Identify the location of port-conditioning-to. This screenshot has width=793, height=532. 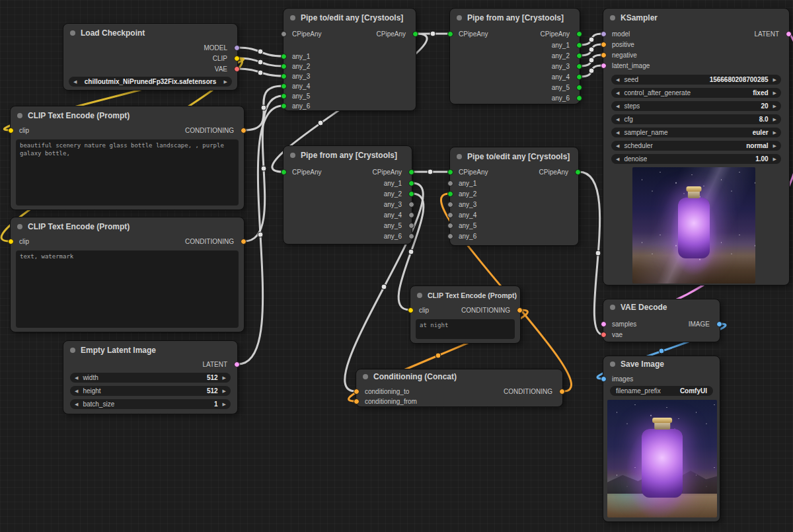
(357, 391).